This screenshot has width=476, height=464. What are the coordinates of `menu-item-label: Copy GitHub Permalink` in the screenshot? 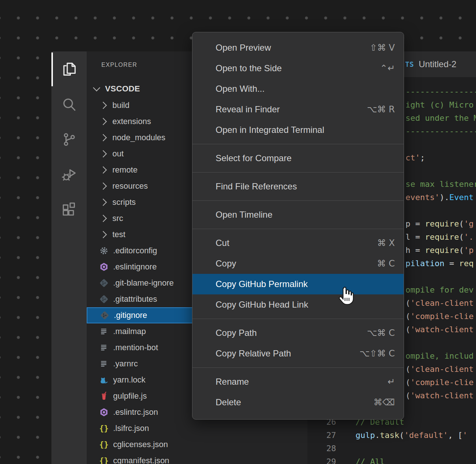 It's located at (305, 284).